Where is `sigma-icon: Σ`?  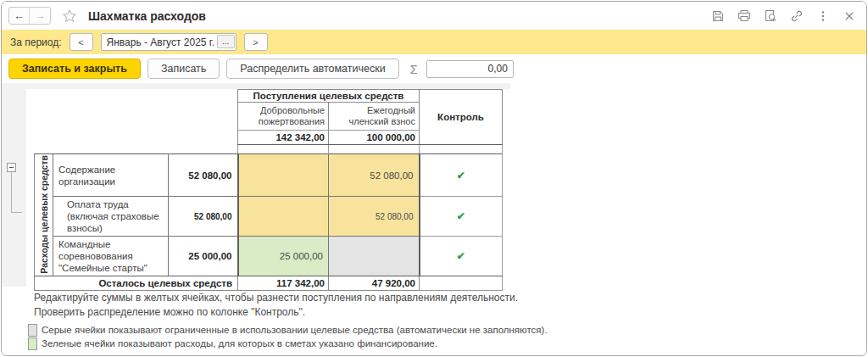
sigma-icon: Σ is located at coordinates (414, 70).